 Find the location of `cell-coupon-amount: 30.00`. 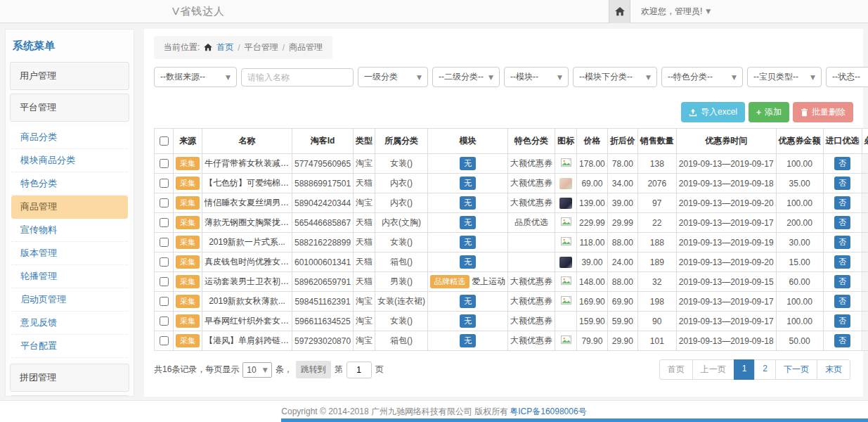

cell-coupon-amount: 30.00 is located at coordinates (800, 243).